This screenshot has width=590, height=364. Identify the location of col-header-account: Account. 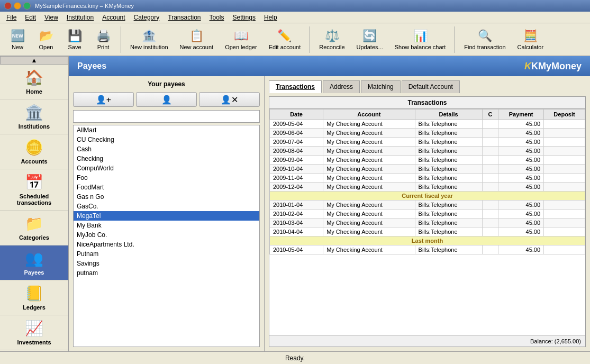
(369, 114).